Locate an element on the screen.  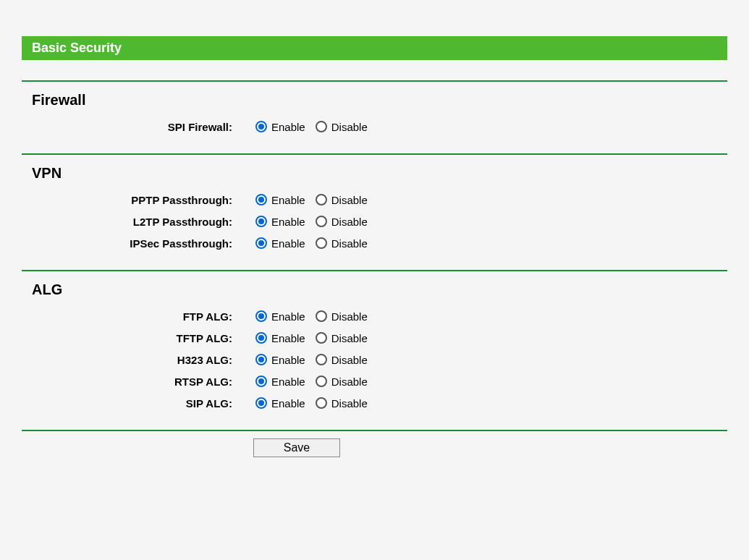
row-ftp: FTP ALG: Enable Disable is located at coordinates (375, 316).